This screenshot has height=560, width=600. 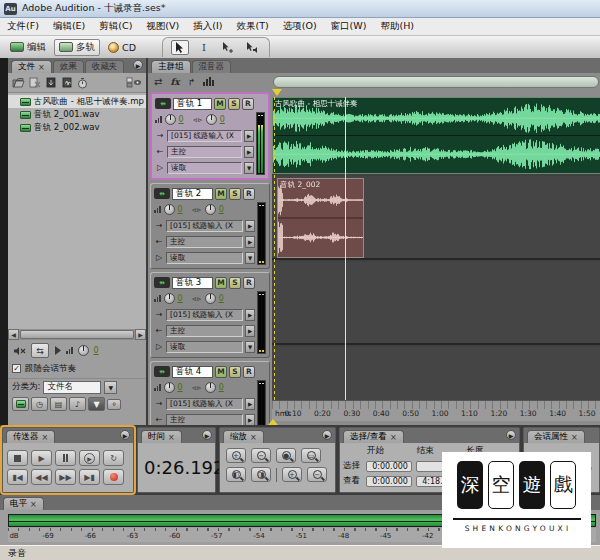 I want to click on tab-selection-view: 选择/查看×, so click(x=374, y=436).